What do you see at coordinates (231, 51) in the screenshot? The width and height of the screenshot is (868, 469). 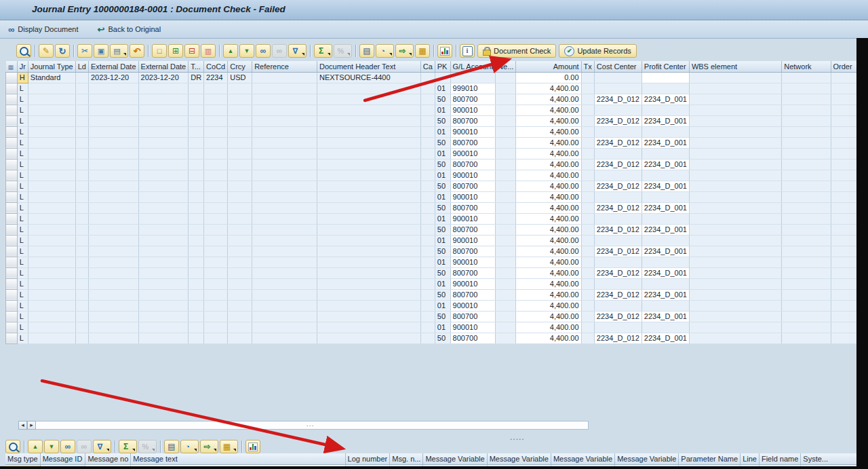 I see `sort-asc-button: ▲` at bounding box center [231, 51].